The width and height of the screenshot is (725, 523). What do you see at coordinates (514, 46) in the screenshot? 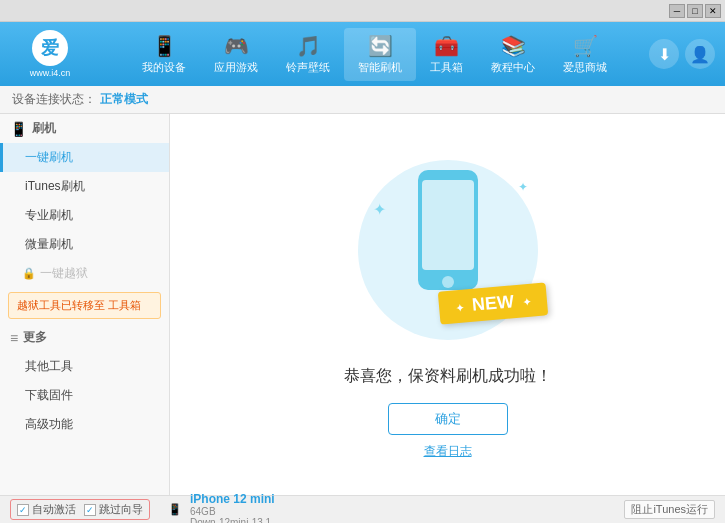
I see `tutorials-icon: 📚` at bounding box center [514, 46].